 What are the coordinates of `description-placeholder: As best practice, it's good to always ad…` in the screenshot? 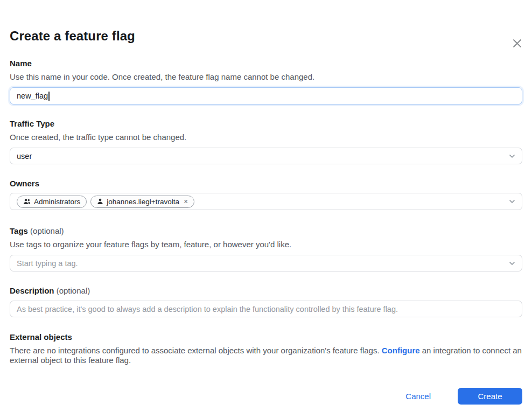 It's located at (207, 309).